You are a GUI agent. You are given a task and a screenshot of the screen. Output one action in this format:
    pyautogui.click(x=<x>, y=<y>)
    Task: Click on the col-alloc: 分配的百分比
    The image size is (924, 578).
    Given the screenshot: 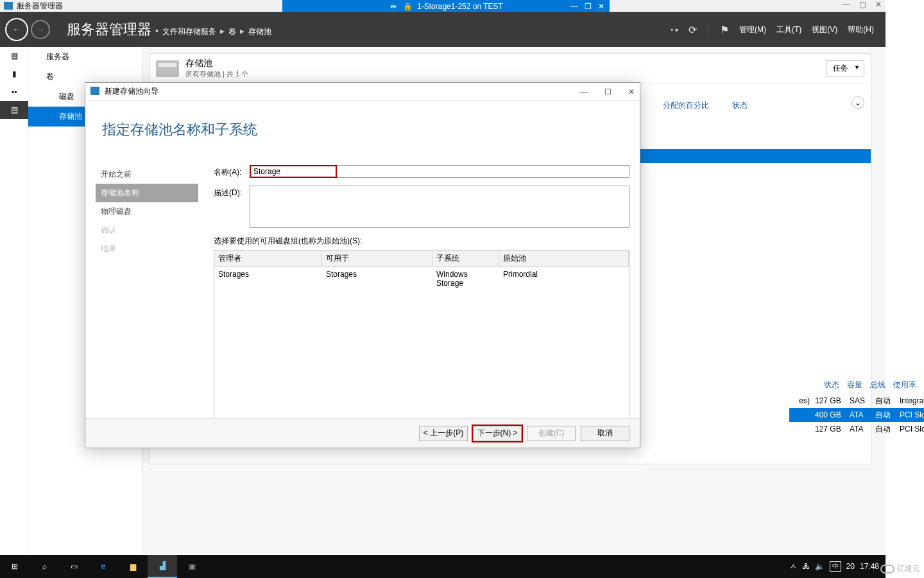 What is the action you would take?
    pyautogui.click(x=686, y=105)
    